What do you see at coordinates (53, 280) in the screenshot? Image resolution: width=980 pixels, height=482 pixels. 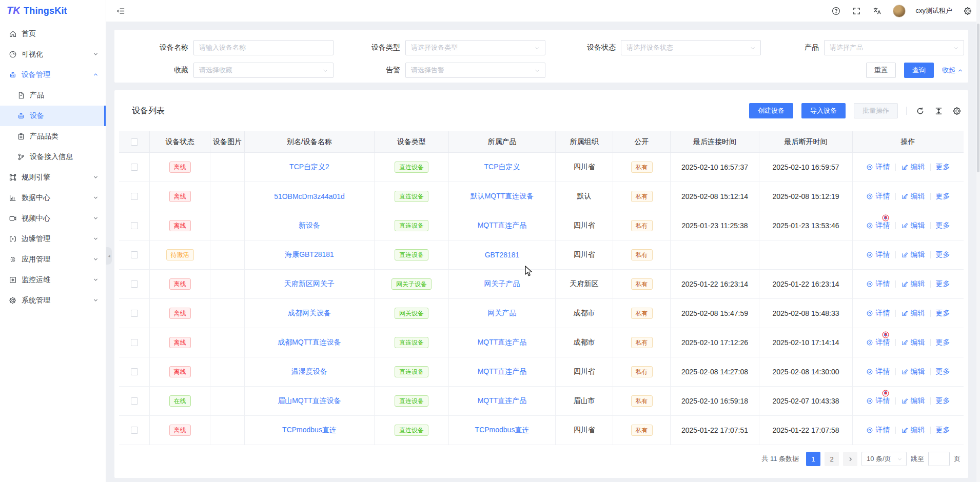 I see `sidebar-item-monitor-ops: 监控运维` at bounding box center [53, 280].